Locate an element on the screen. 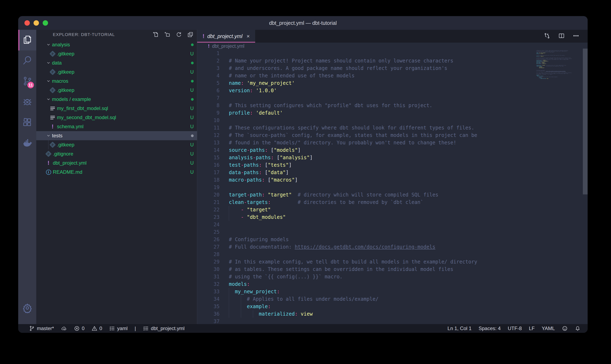 The height and width of the screenshot is (364, 611). tree-item-tests: tests is located at coordinates (117, 136).